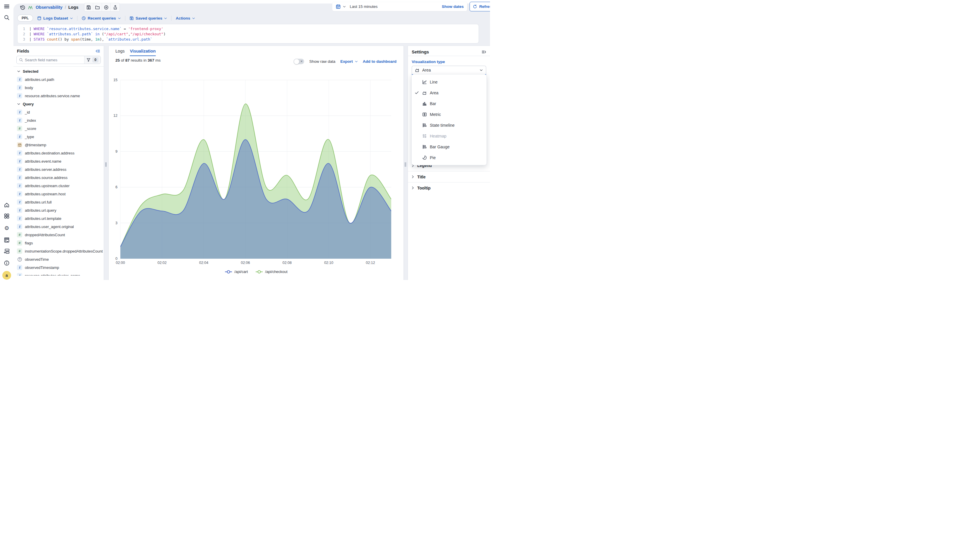  I want to click on visualization-type-select: Area, so click(449, 70).